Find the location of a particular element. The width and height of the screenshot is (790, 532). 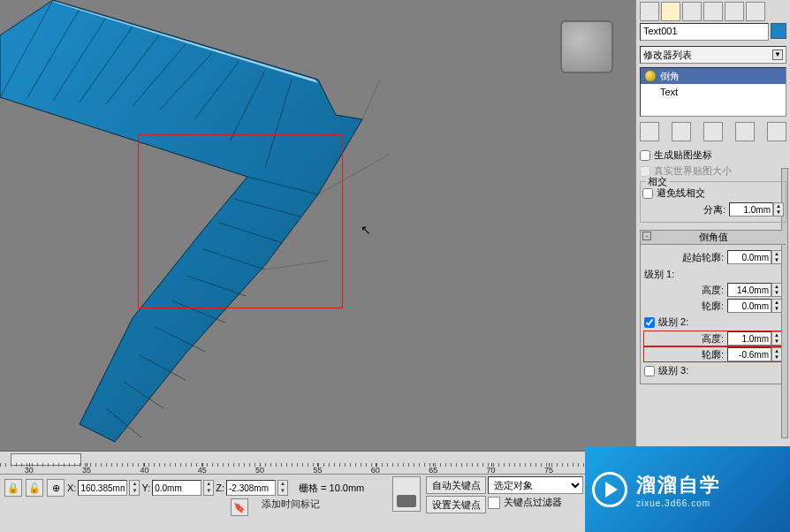

make-unique-icon is located at coordinates (713, 132).